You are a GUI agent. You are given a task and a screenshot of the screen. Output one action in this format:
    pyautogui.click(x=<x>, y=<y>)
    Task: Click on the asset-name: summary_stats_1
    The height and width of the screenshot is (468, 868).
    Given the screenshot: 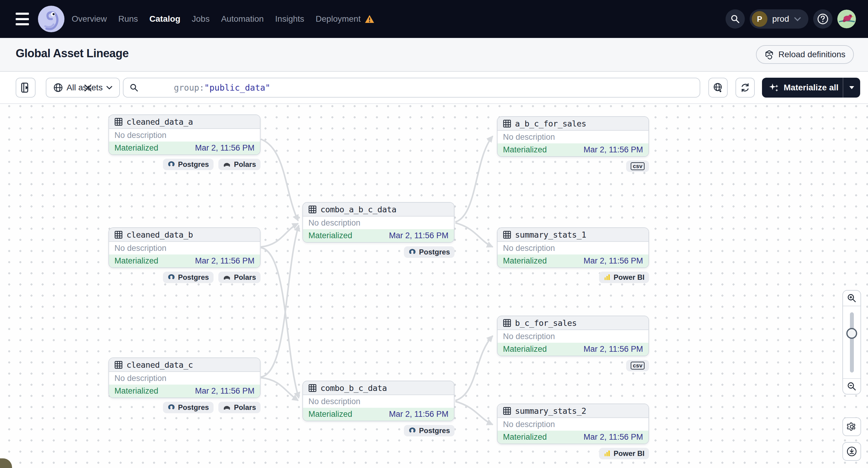 What is the action you would take?
    pyautogui.click(x=551, y=235)
    